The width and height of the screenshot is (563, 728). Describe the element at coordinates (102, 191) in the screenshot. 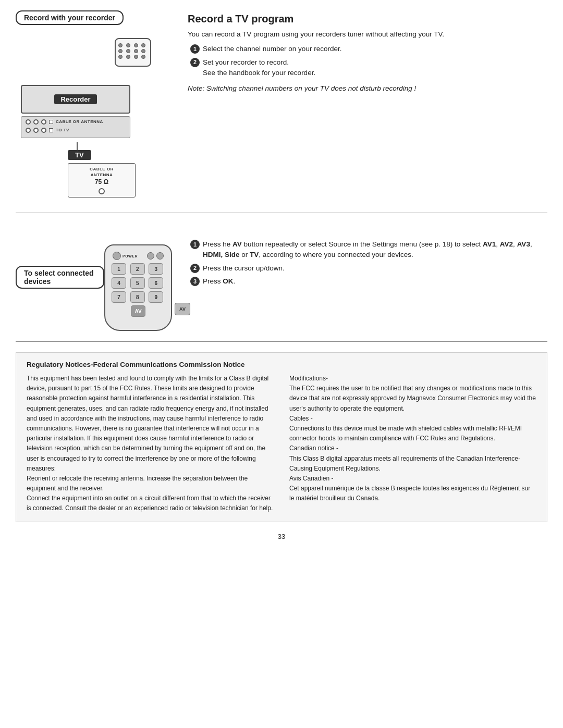

I see `connector-dot` at that location.